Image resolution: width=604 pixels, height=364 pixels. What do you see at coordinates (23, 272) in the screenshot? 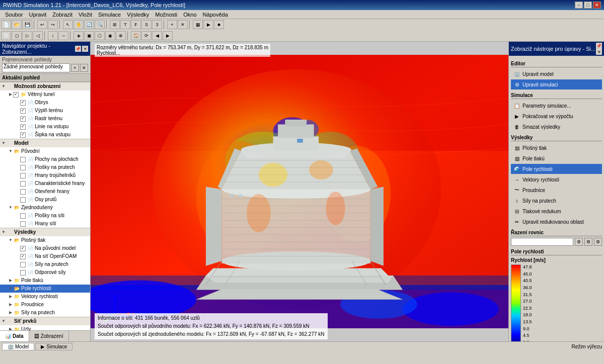
I see `tree-cb-odporove_sily` at bounding box center [23, 272].